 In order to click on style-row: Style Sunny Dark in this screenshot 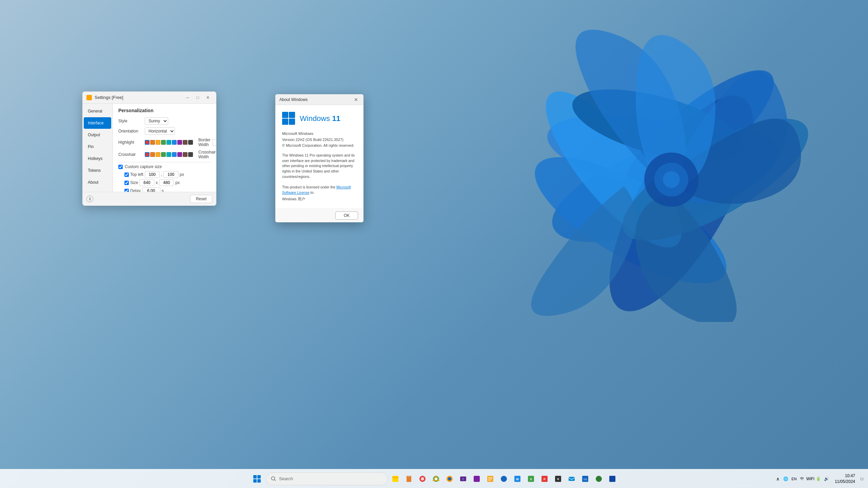, I will do `click(165, 121)`.